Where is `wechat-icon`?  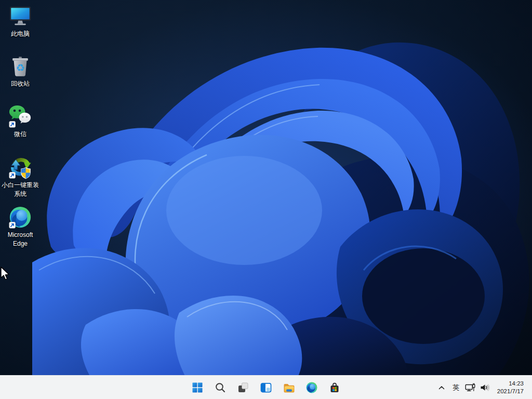
wechat-icon is located at coordinates (20, 116).